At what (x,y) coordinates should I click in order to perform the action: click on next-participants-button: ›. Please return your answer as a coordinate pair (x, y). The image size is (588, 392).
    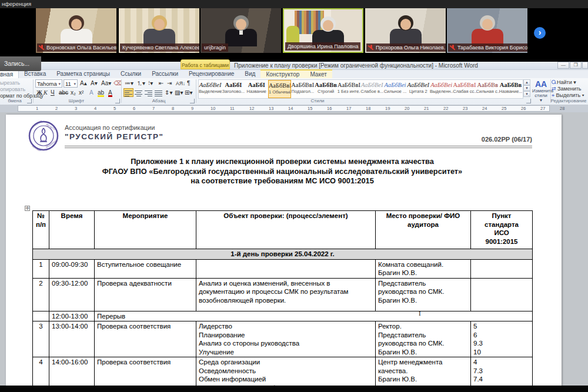
    Looking at the image, I should click on (540, 33).